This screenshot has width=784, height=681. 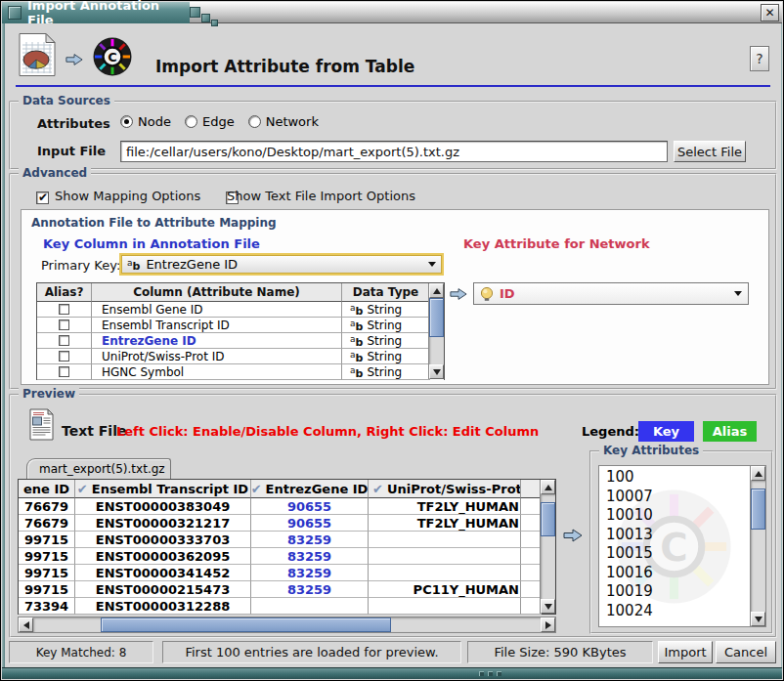 What do you see at coordinates (152, 244) in the screenshot?
I see `key-column-title: Key Column in Annotation File` at bounding box center [152, 244].